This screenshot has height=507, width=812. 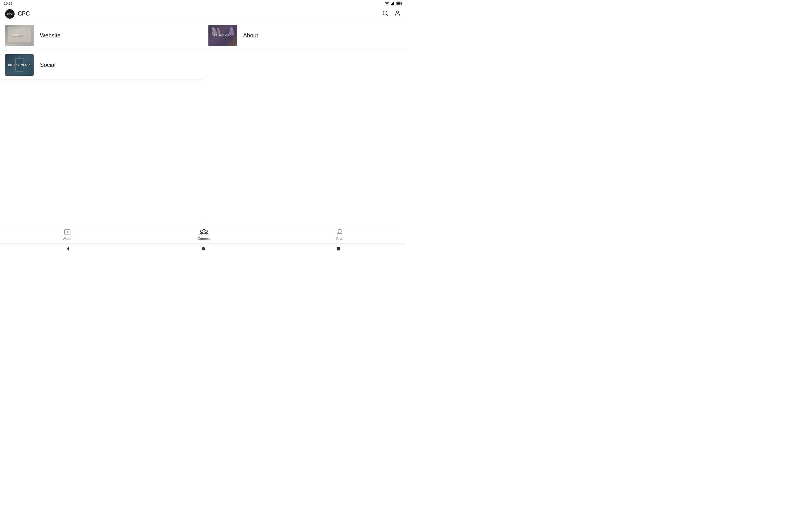 What do you see at coordinates (101, 65) in the screenshot?
I see `social-menu-item: SOCIAL MEDIA Social` at bounding box center [101, 65].